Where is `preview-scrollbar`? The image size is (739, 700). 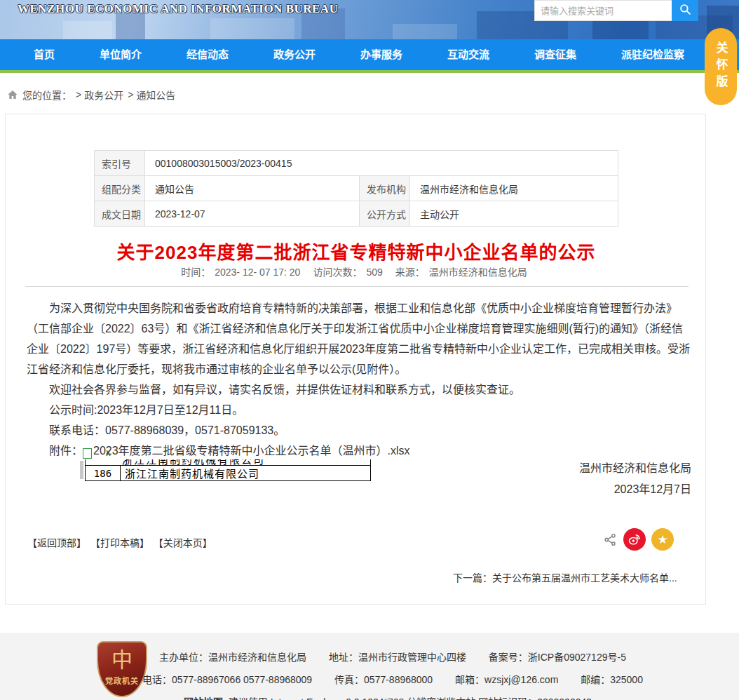 preview-scrollbar is located at coordinates (81, 470).